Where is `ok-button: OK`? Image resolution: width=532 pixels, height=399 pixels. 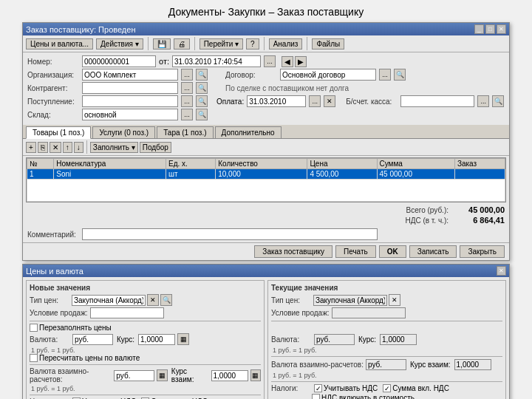
ok-button: OK is located at coordinates (393, 251).